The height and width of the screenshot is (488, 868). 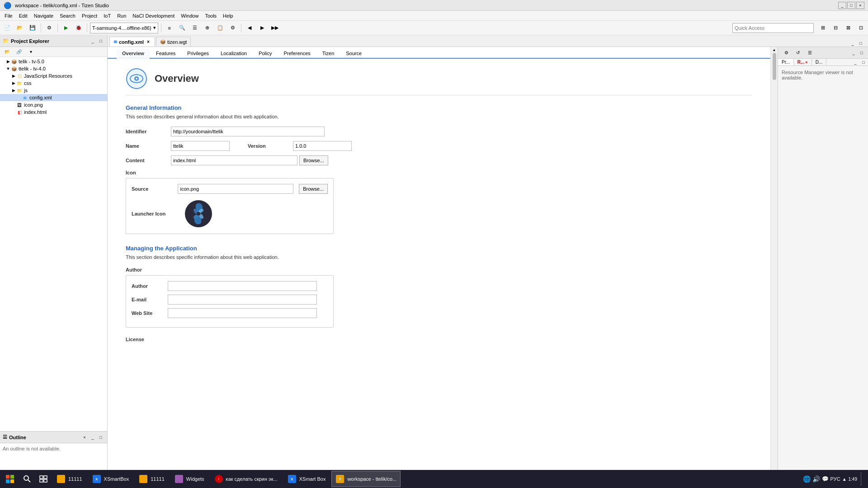 What do you see at coordinates (851, 5) in the screenshot?
I see `title-bar-controls: _ □ ×` at bounding box center [851, 5].